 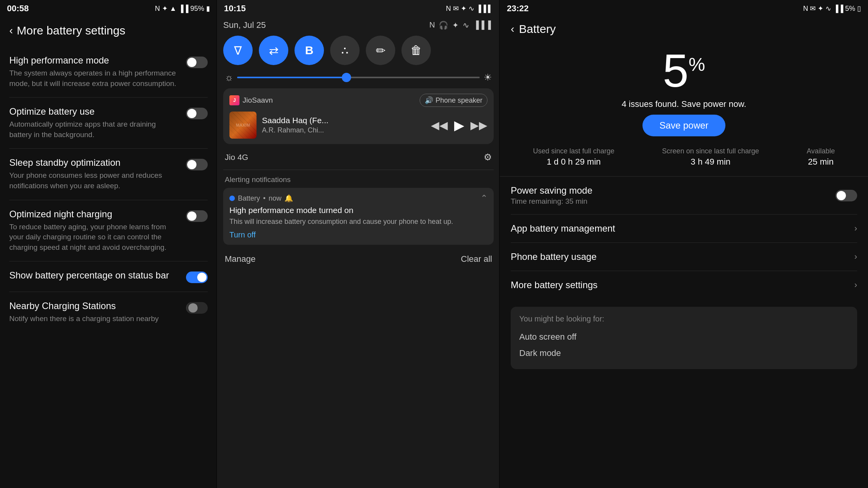 What do you see at coordinates (813, 9) in the screenshot?
I see `headphone-icon-r: ✉` at bounding box center [813, 9].